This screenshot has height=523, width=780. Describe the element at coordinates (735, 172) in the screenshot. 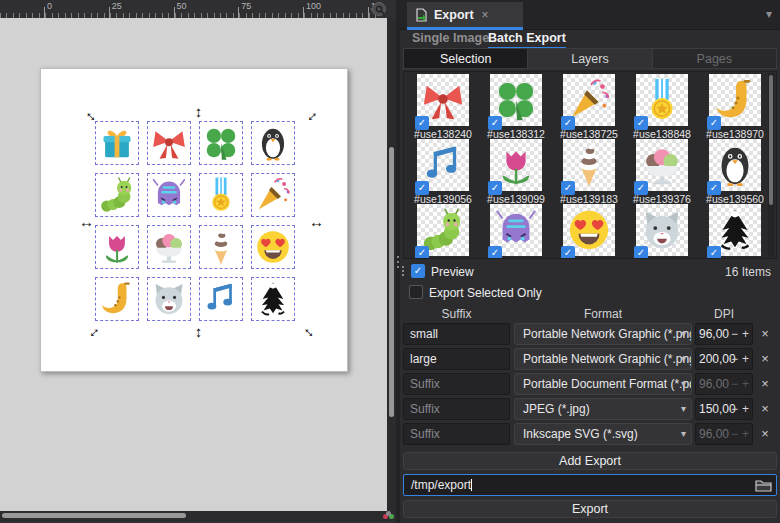

I see `batch-item: ✓#use139560` at that location.